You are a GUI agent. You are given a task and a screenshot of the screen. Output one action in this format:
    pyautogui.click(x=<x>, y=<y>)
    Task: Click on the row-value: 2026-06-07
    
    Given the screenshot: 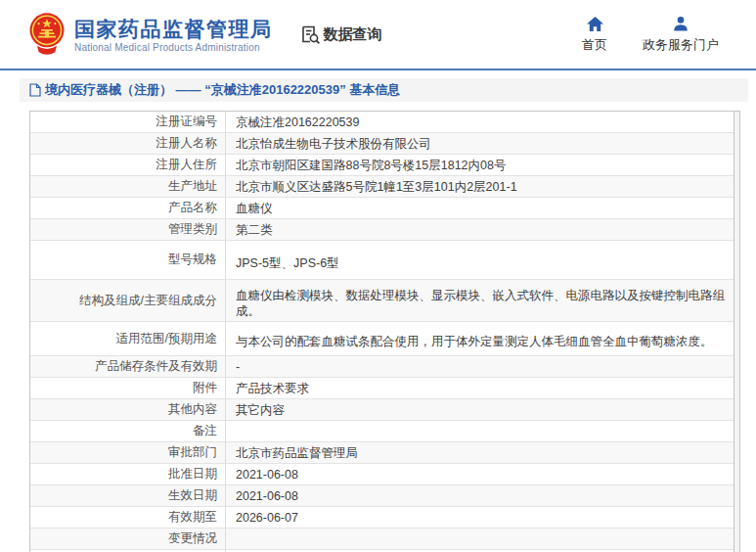 What is the action you would take?
    pyautogui.click(x=479, y=517)
    